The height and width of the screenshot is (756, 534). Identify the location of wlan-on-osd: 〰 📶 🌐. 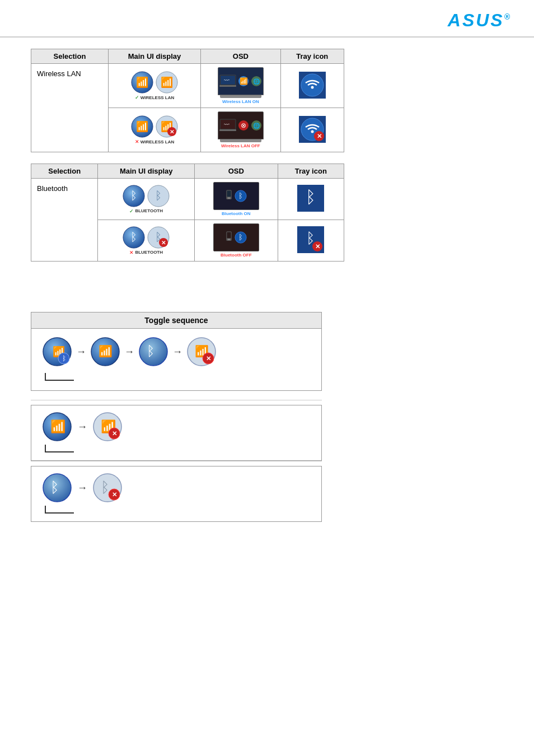
(241, 86).